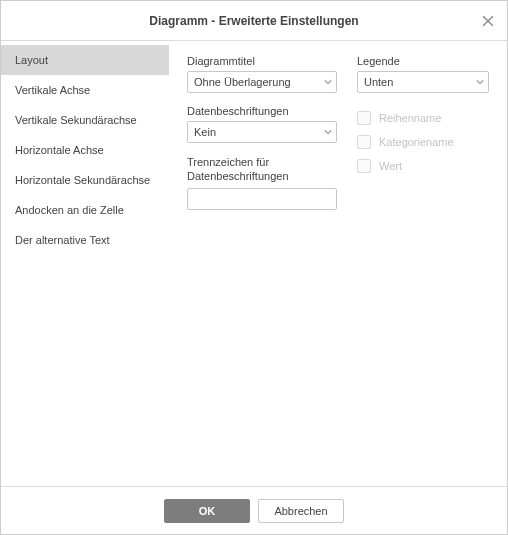 Image resolution: width=508 pixels, height=535 pixels. Describe the element at coordinates (416, 142) in the screenshot. I see `check-label: Kategoriename` at that location.